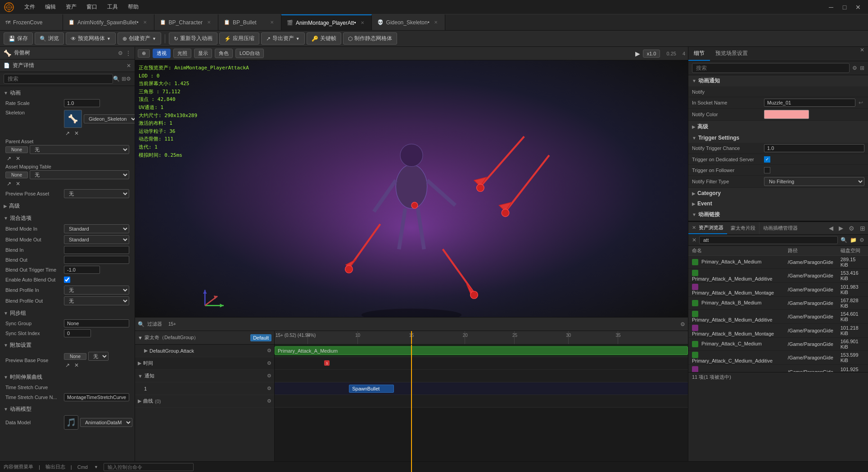  What do you see at coordinates (778, 358) in the screenshot?
I see `table-row: Primary_Attack_C_Medium_Additive /Game/P…` at bounding box center [778, 358].